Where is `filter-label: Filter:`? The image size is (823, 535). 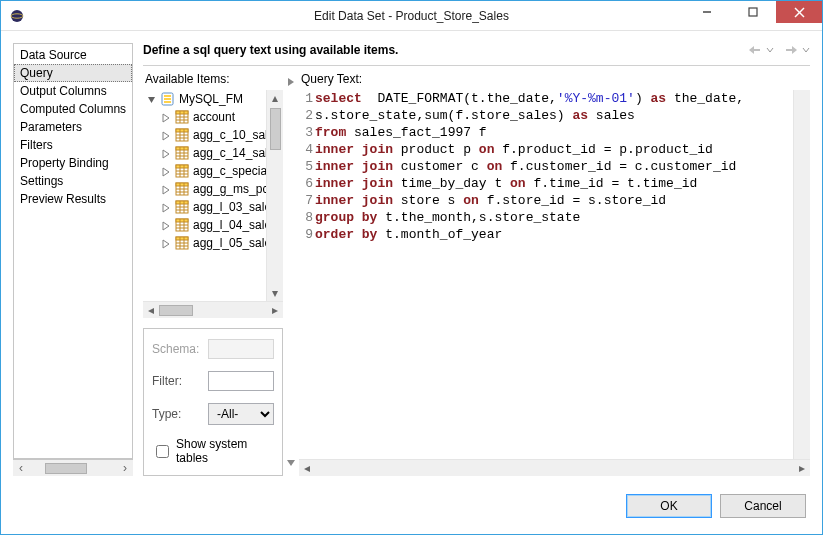
filter-label: Filter: is located at coordinates (177, 381).